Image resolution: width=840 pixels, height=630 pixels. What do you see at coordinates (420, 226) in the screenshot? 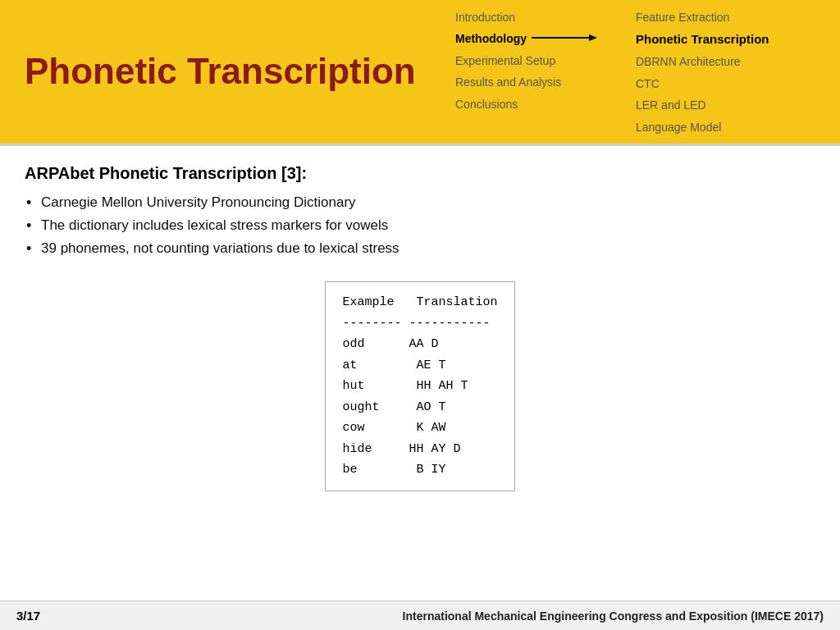
I see `bullet-item-2: The dictionary includes lexical stress m…` at bounding box center [420, 226].